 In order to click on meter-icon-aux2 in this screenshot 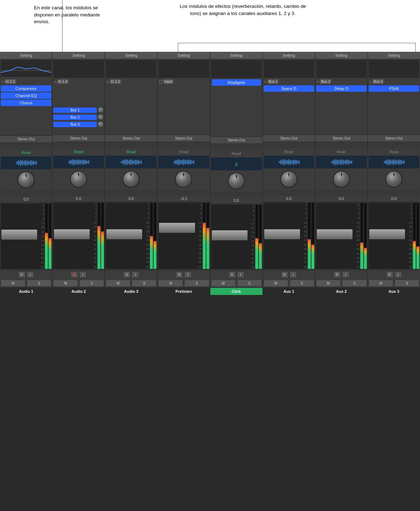, I will do `click(341, 162)`.